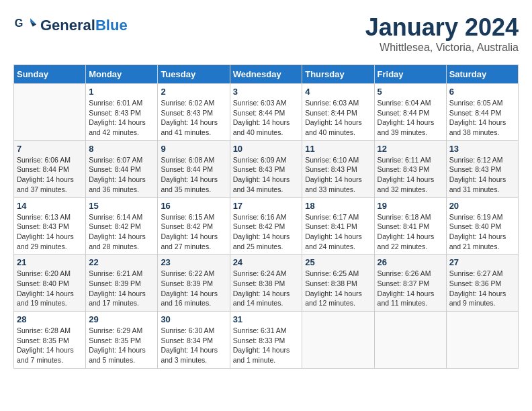 This screenshot has width=532, height=411. I want to click on day-number: 20, so click(482, 205).